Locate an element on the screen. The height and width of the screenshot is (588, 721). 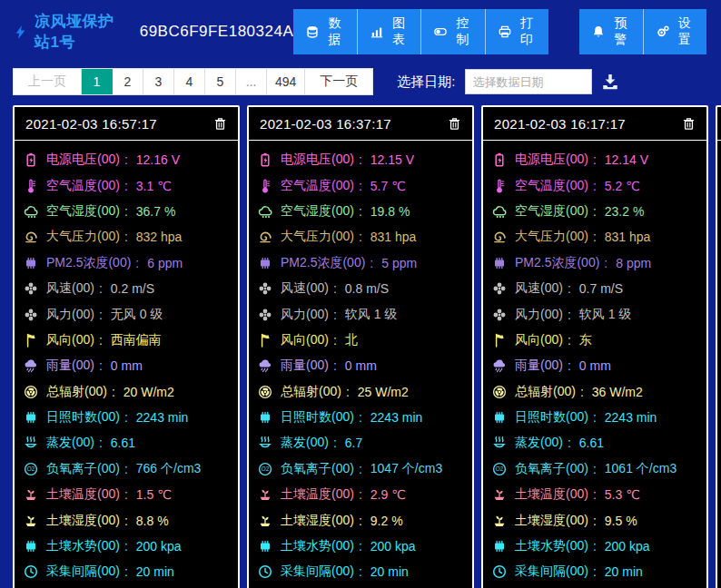
nav-button-printer: 打印 is located at coordinates (517, 32).